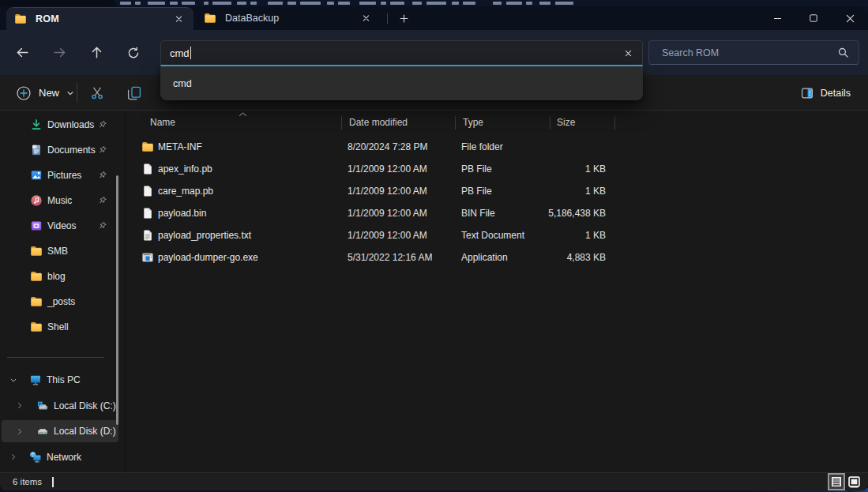  I want to click on sidebar-item-blog: blog, so click(60, 276).